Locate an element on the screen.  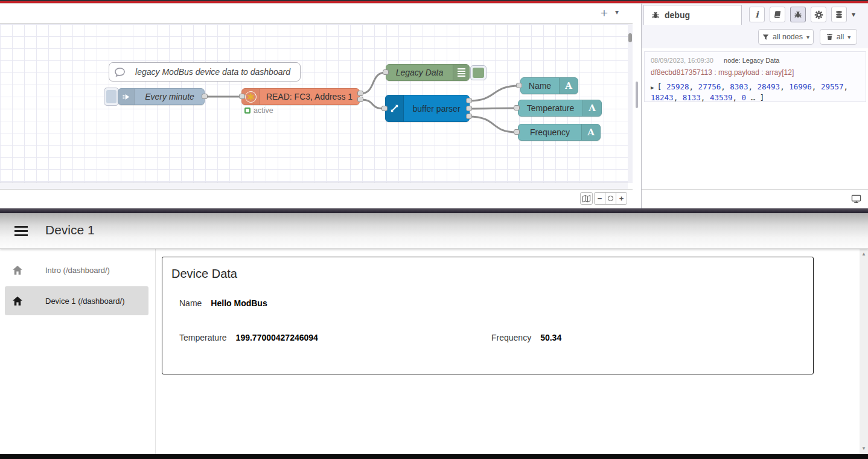
nav-item-device-1: Device 1 (/dashboard/) is located at coordinates (77, 301).